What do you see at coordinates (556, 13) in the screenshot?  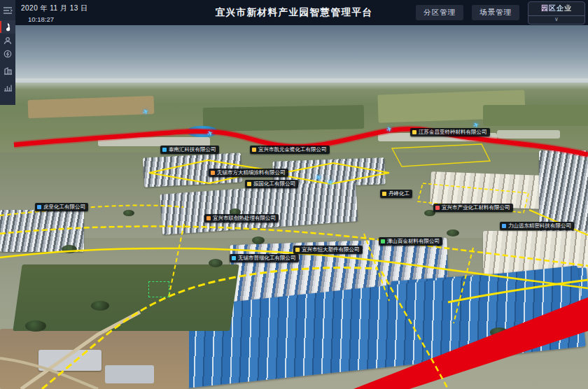 I see `park-enterprise-dropdown: 园区企业 ∨` at bounding box center [556, 13].